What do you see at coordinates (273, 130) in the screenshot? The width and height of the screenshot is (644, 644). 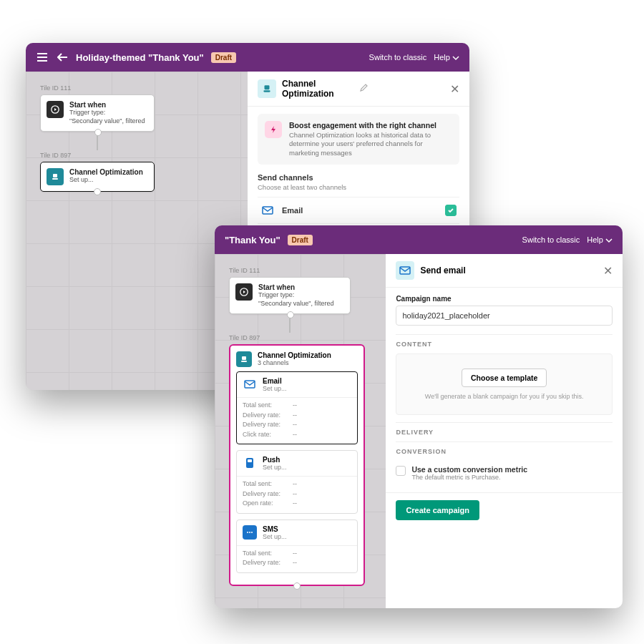 I see `spark-icon` at bounding box center [273, 130].